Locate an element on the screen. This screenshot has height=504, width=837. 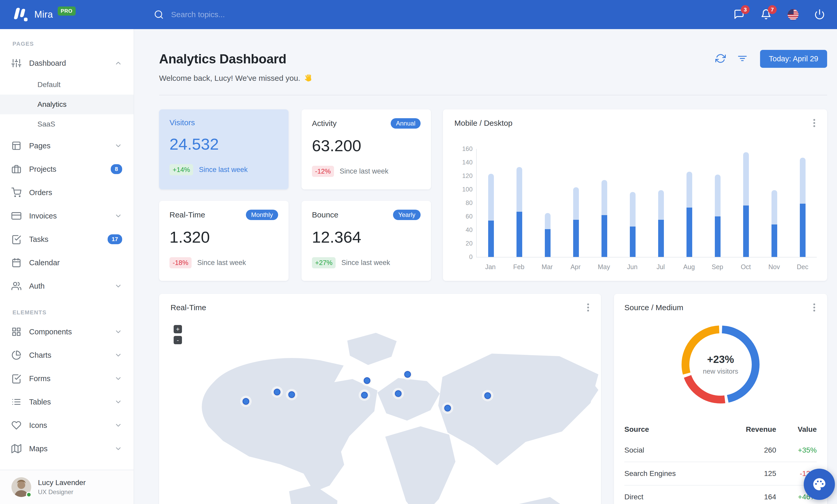
sidebar-item-tasks: Tasks 17 is located at coordinates (67, 239).